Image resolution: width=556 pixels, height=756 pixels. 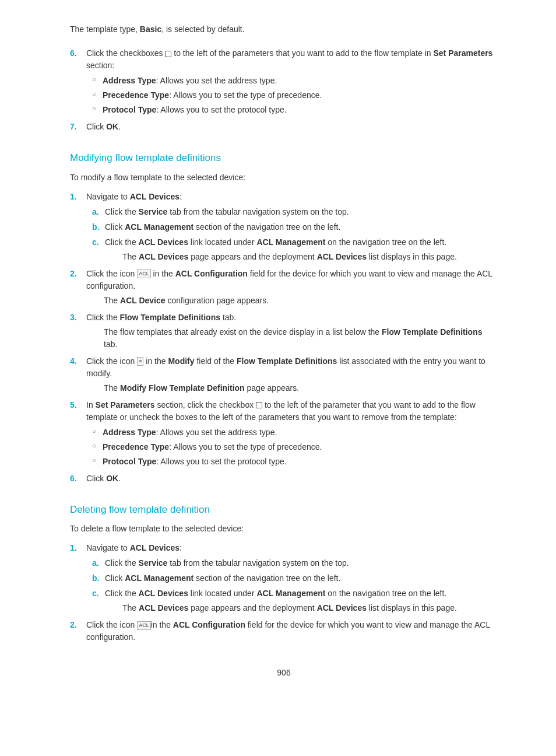 I want to click on modifying-step-5-text: In Set Parameters section, click the che…, so click(x=281, y=411).